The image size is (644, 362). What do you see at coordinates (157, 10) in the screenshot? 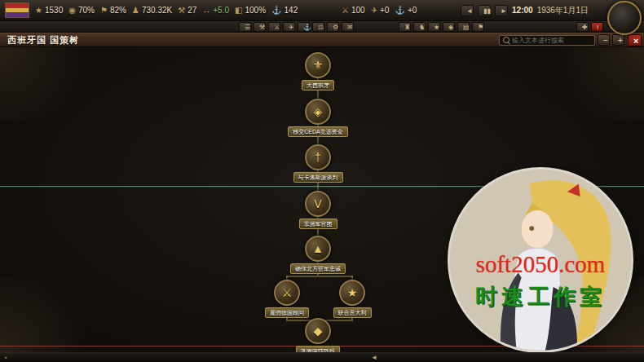
I see `manpower-value: 730.32K` at bounding box center [157, 10].